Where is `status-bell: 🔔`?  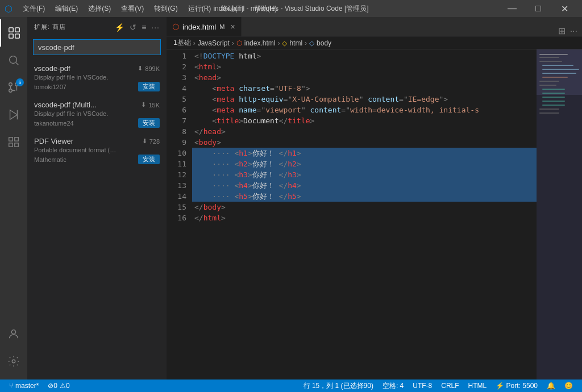
status-bell: 🔔 is located at coordinates (551, 386).